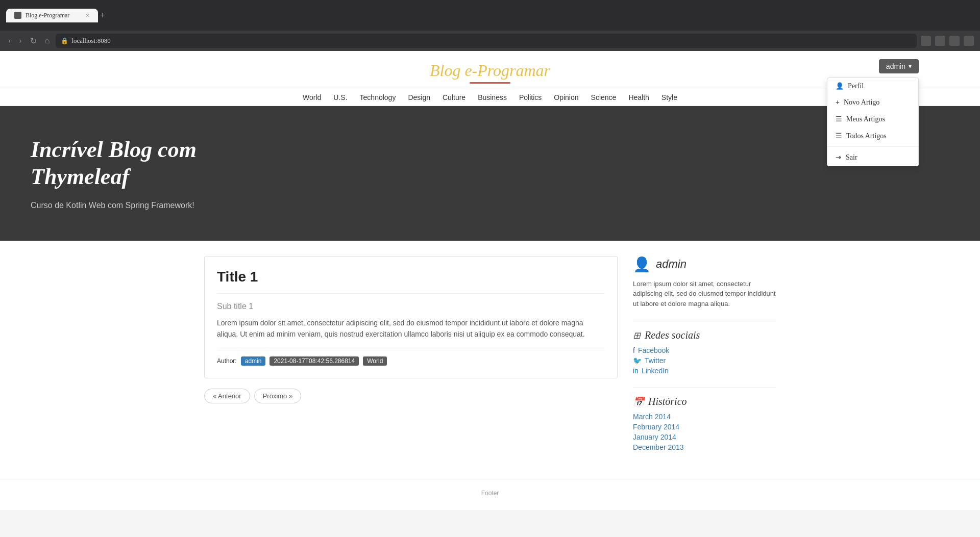 The image size is (980, 537). What do you see at coordinates (411, 317) in the screenshot?
I see `article-card: Title 1 Sub title 1 Lorem ipsum dolor si…` at bounding box center [411, 317].